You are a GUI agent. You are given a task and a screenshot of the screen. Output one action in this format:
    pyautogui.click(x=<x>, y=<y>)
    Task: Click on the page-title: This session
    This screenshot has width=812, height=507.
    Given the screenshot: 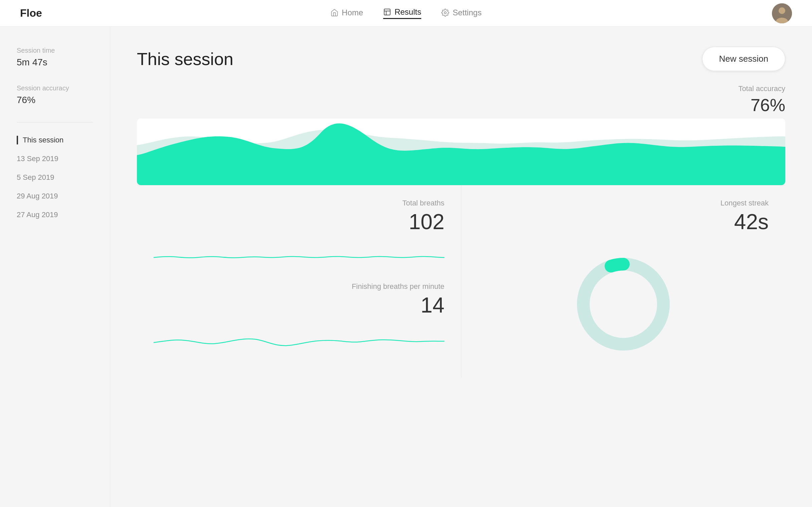 What is the action you would take?
    pyautogui.click(x=185, y=59)
    